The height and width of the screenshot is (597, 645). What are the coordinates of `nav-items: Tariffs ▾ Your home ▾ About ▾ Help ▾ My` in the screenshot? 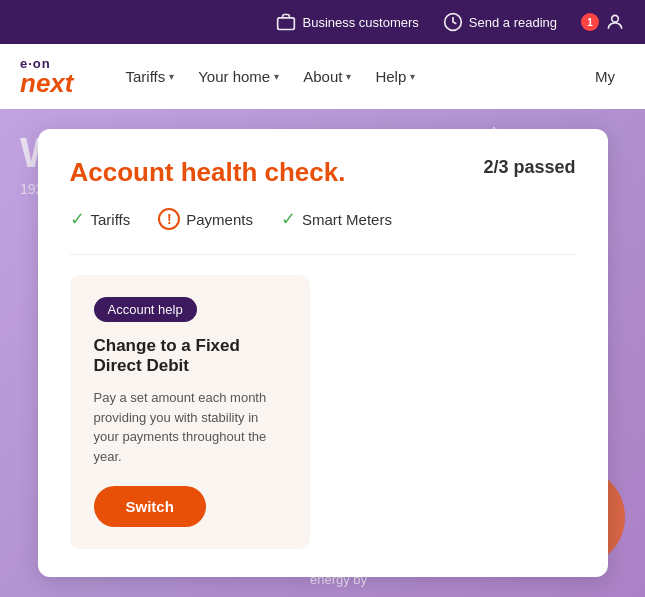 It's located at (370, 76).